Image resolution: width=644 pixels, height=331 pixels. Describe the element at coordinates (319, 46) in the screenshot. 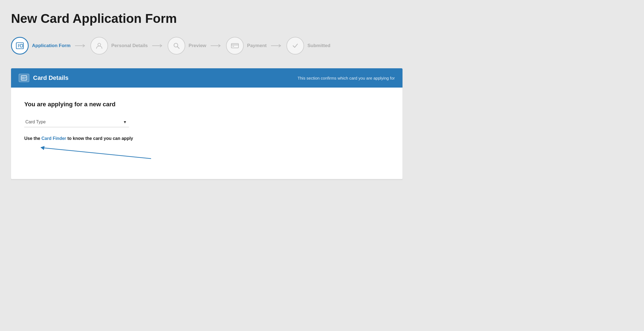

I see `step-label-submitted: Submitted` at that location.